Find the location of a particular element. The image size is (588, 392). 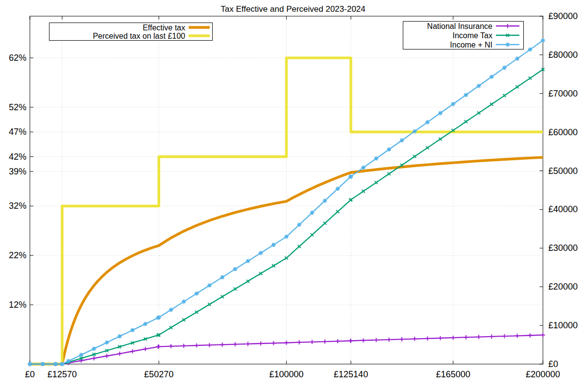

y-left-tick-label: 39% is located at coordinates (18, 172).